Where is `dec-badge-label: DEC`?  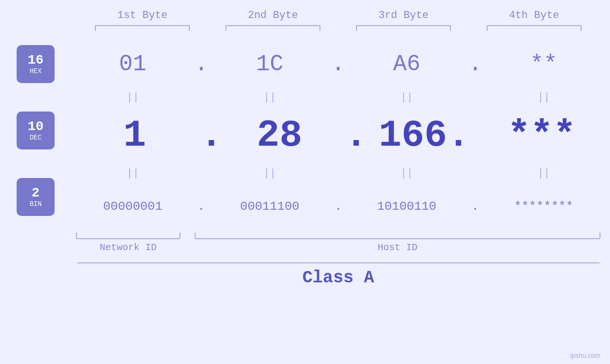 dec-badge-label: DEC is located at coordinates (35, 138).